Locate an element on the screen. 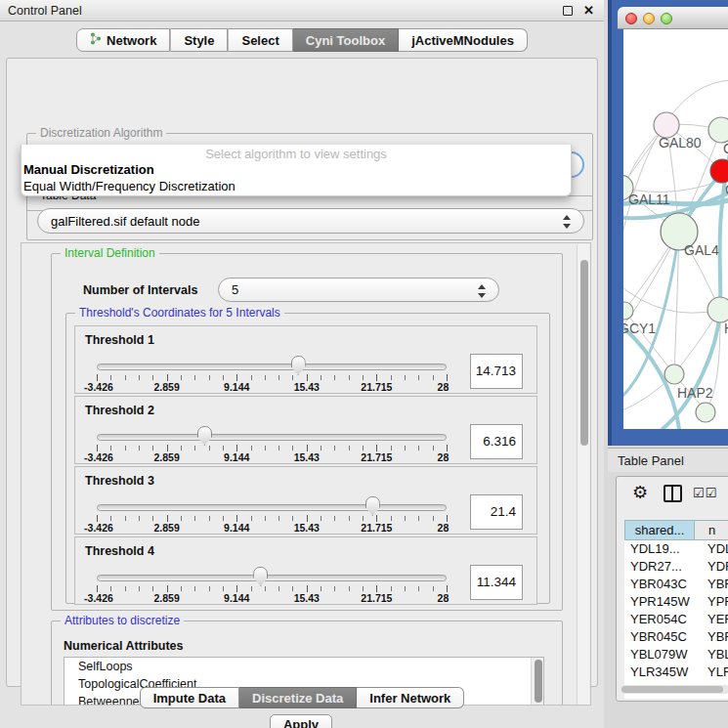  cell: YDR2 is located at coordinates (711, 567).